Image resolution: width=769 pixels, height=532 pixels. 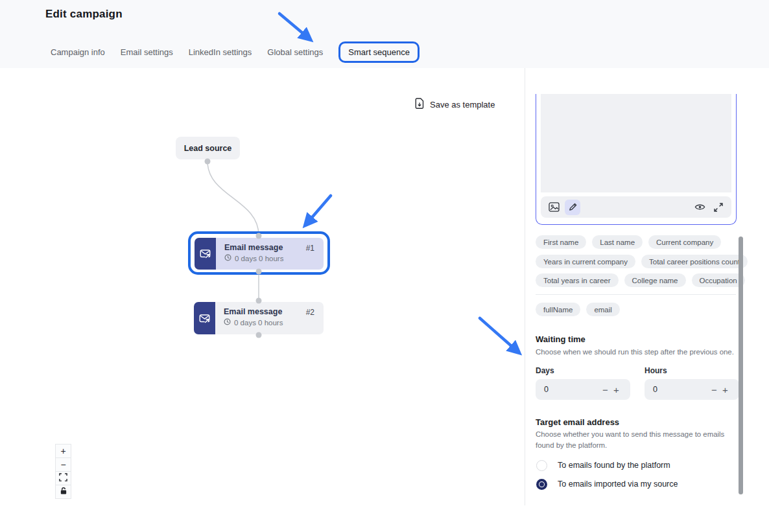 What do you see at coordinates (259, 318) in the screenshot?
I see `email-step-node-2: Email message 0 days 0 hours #2` at bounding box center [259, 318].